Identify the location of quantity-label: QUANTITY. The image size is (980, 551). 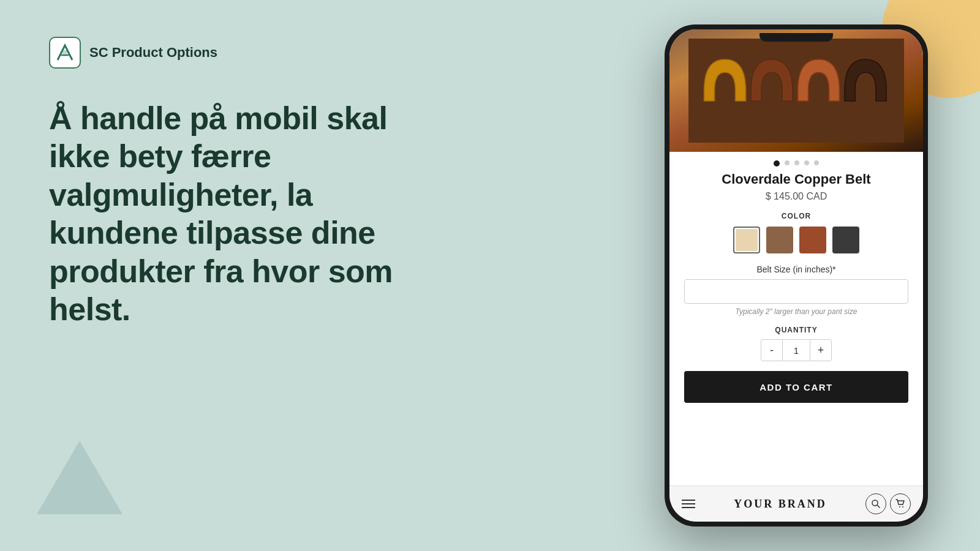
(796, 330).